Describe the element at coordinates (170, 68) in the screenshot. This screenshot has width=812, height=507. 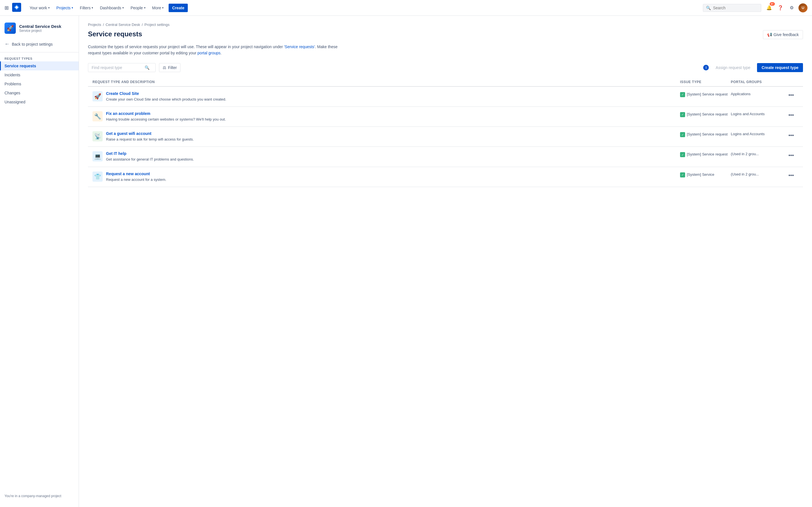
I see `filter-button: ⚖ Filter` at that location.